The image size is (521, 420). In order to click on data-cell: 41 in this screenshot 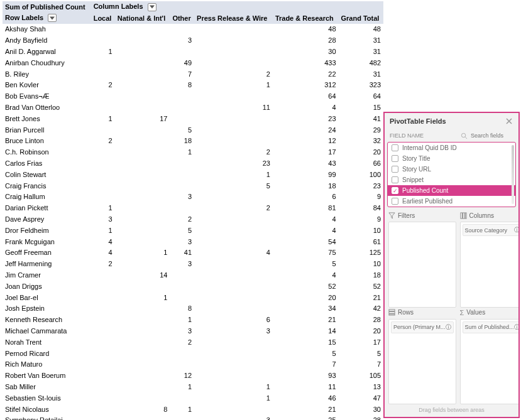, I will do `click(361, 119)`.